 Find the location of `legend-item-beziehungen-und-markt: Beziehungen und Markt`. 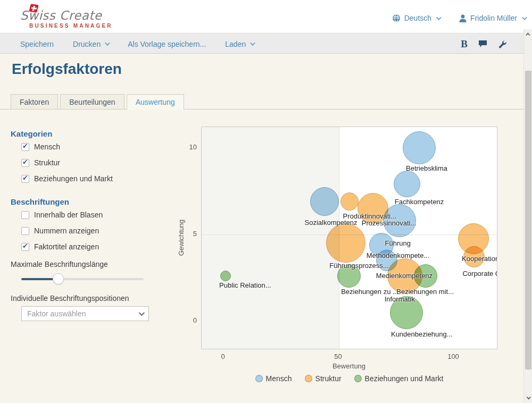

legend-item-beziehungen-und-markt: Beziehungen und Markt is located at coordinates (399, 379).